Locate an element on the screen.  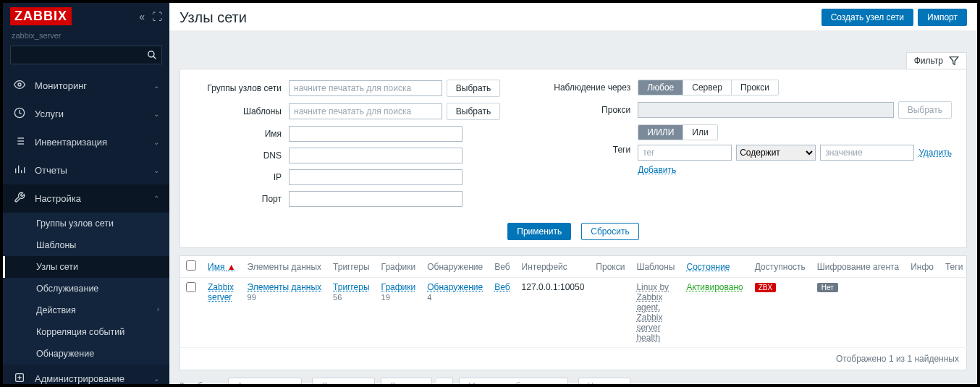
label-host-groups: Группы узлов сети is located at coordinates (242, 88).